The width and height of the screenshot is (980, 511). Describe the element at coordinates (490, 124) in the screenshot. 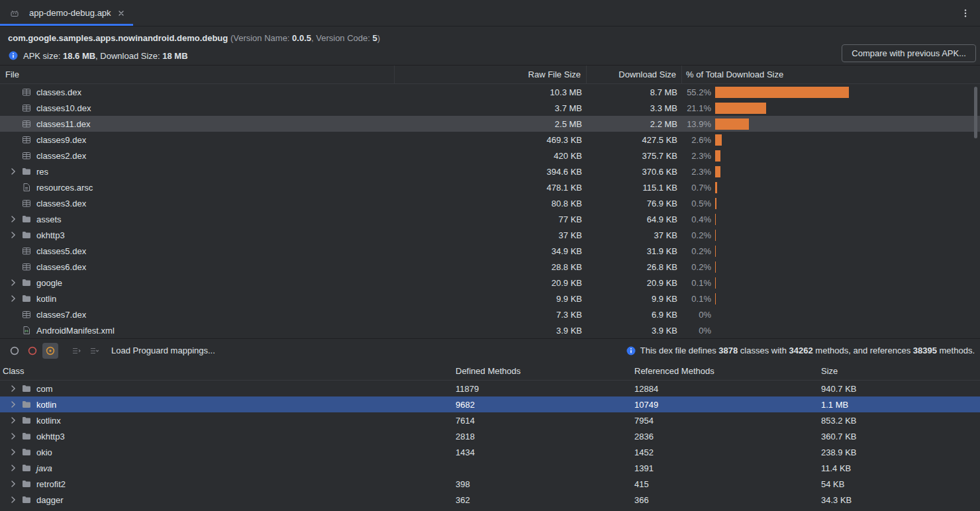

I see `file-table-row: classes11.dex2.5 MB2.2 MB13.9%` at that location.